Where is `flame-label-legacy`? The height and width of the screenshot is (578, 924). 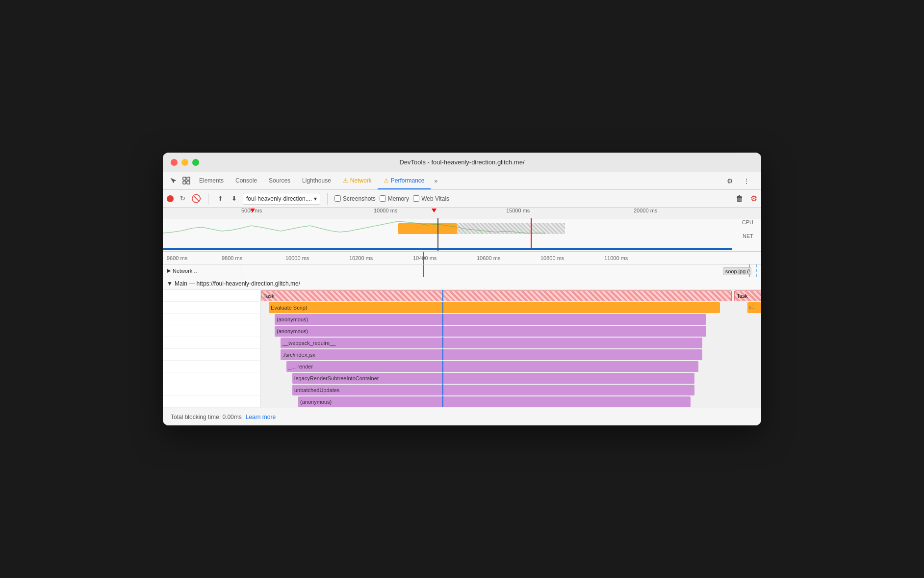
flame-label-legacy is located at coordinates (212, 378).